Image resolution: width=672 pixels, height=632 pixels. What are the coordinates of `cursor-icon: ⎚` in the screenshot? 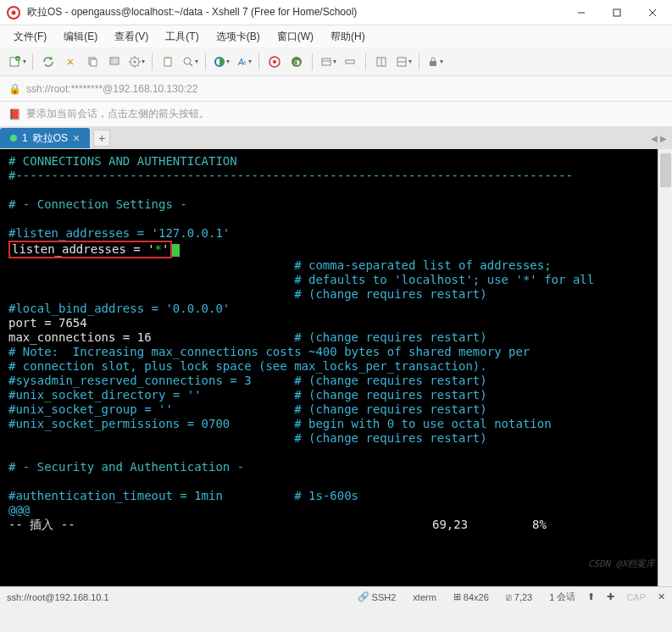 It's located at (508, 597).